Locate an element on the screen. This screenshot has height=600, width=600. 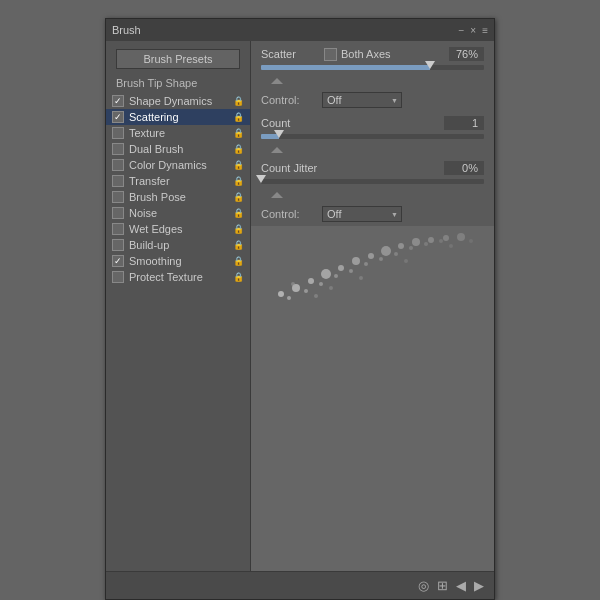
label-brush-pose: Brush Pose is located at coordinates (180, 197).